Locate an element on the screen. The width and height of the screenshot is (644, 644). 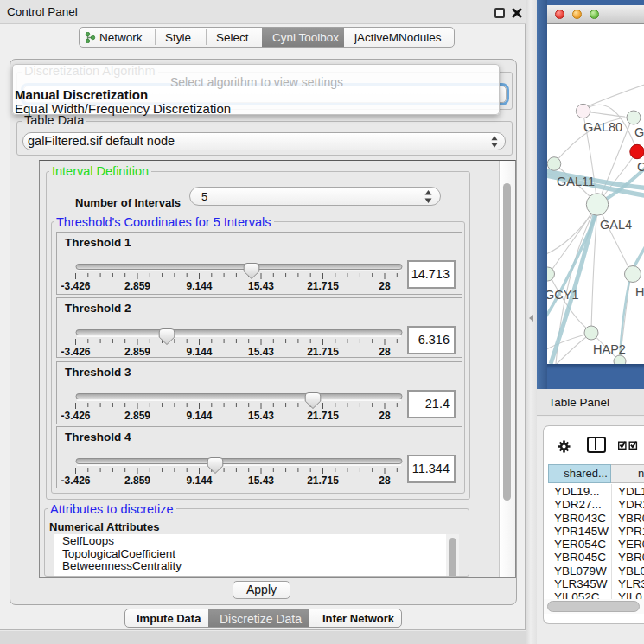
svg-text: C is located at coordinates (641, 167).